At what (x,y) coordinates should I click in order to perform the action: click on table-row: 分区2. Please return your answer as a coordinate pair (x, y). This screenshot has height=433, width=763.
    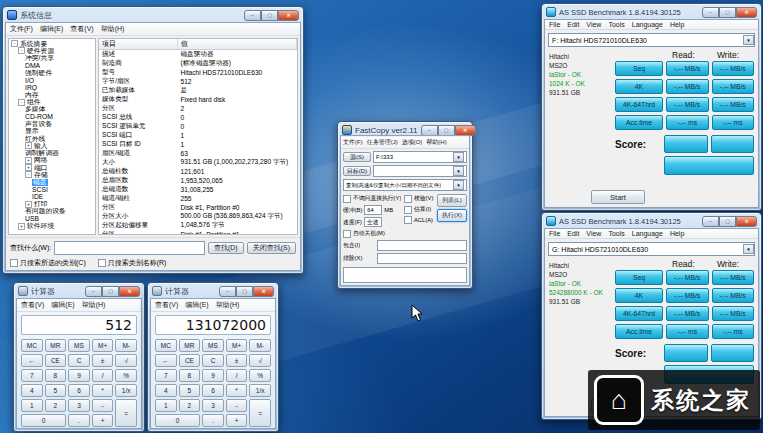
    Looking at the image, I should click on (198, 108).